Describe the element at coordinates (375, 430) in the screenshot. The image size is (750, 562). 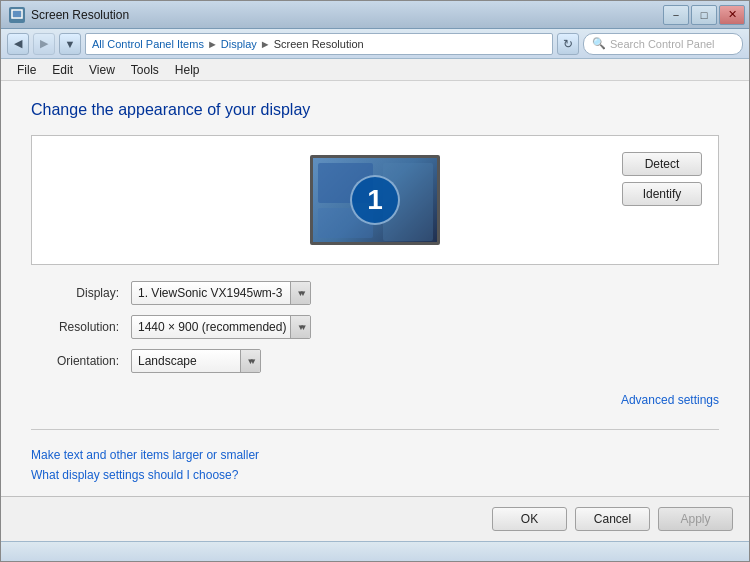
I see `divider` at that location.